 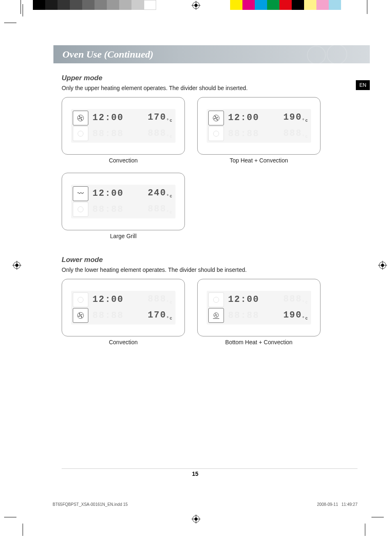 I want to click on section-heading-band: Oven Use (Continued), so click(x=212, y=54).